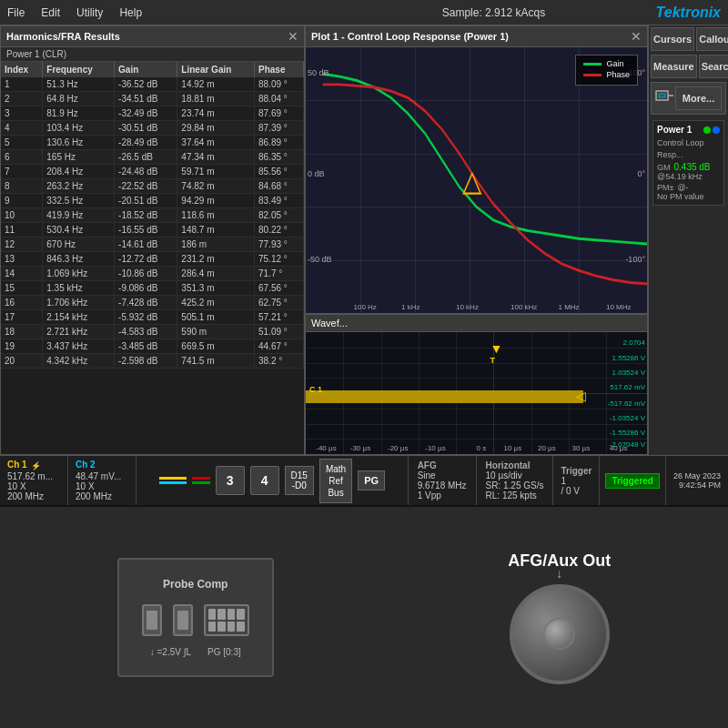 The image size is (728, 728). Describe the element at coordinates (153, 157) in the screenshot. I see `table-row: 6165 Hz-26.5 dB47.34 m86.35 °` at that location.